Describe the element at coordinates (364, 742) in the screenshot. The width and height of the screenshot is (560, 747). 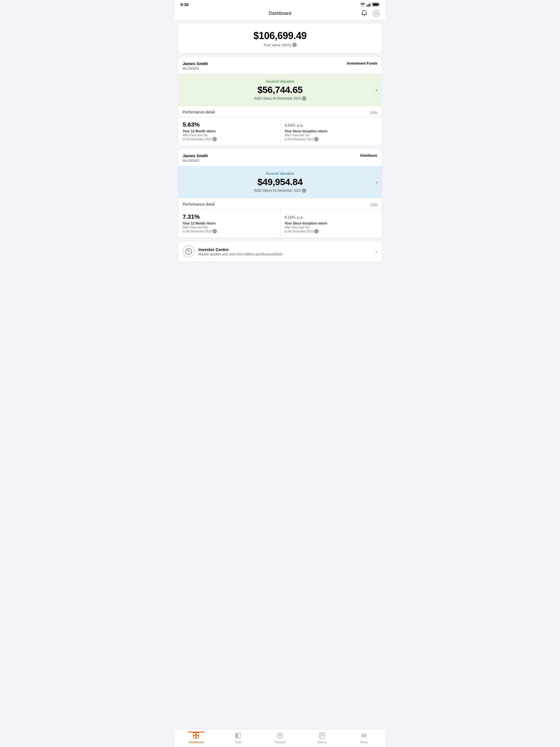
I see `tab-menu-label: Menu` at that location.